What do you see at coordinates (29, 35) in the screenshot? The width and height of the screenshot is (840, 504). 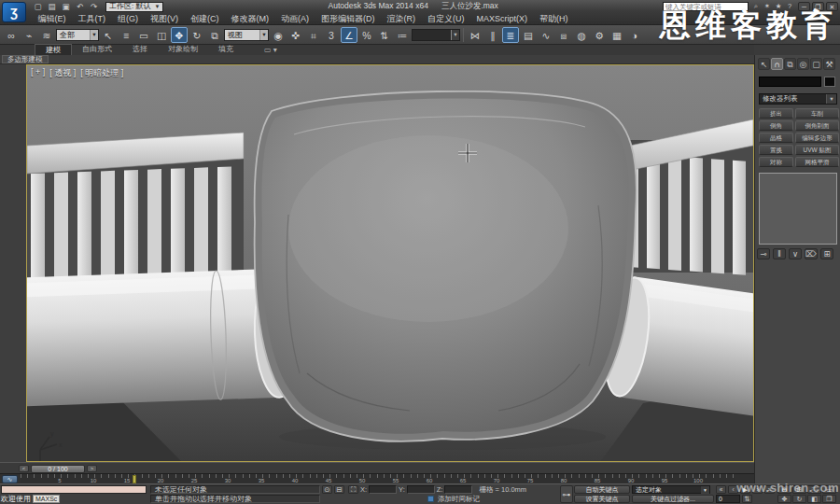 I see `unlink-icon: ⌁` at bounding box center [29, 35].